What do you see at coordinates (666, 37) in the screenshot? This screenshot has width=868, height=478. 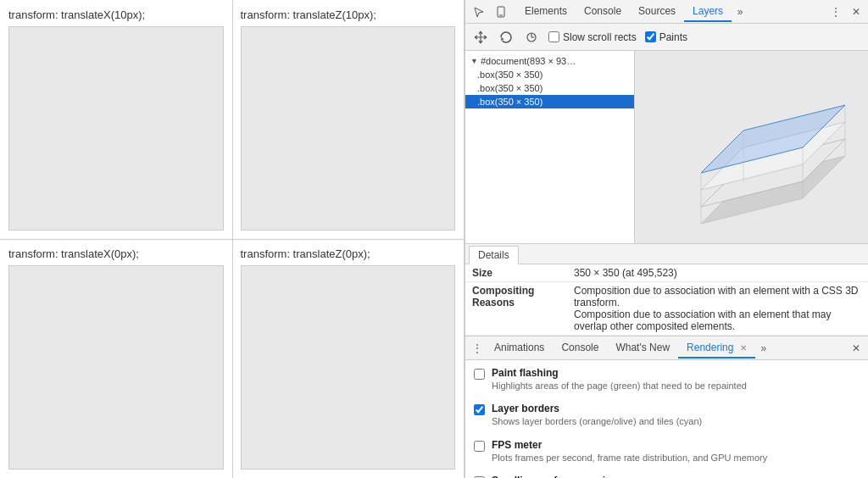 I see `layers-toolbar: Slow scroll rects Paints` at bounding box center [666, 37].